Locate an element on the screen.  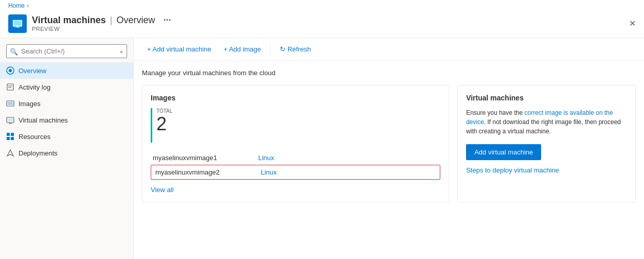
refresh-button: ↻ Refresh is located at coordinates (295, 49).